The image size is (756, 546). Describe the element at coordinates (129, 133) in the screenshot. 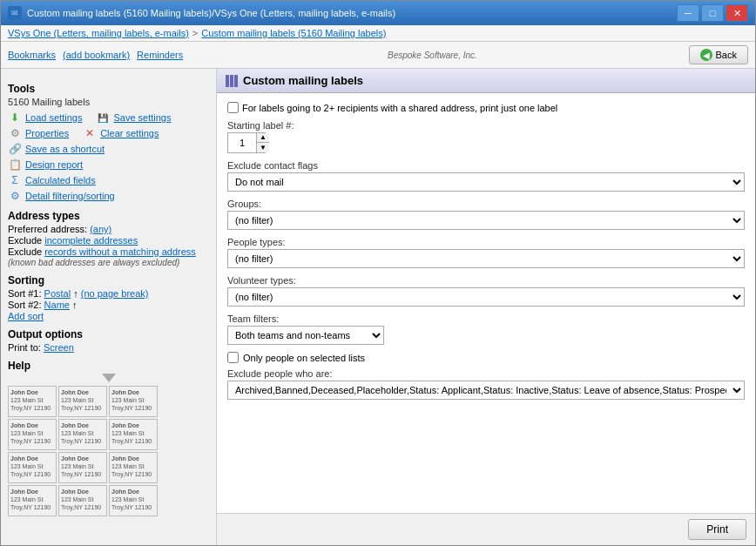

I see `clear-settings-link: Clear settings` at that location.